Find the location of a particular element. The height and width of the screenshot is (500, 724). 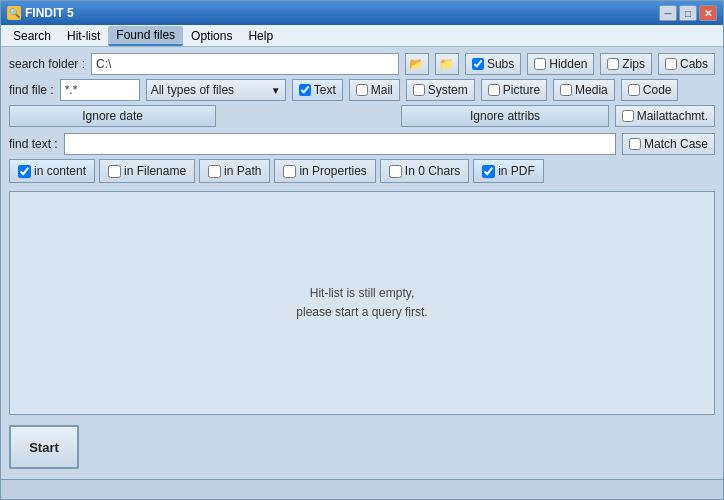

in-pdf-checkbox is located at coordinates (488, 172).